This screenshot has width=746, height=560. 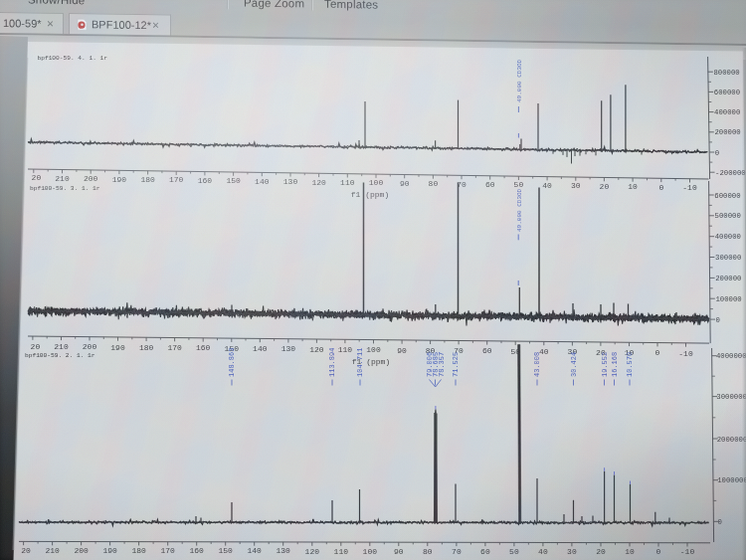 What do you see at coordinates (728, 299) in the screenshot?
I see `svg-text: 100000` at bounding box center [728, 299].